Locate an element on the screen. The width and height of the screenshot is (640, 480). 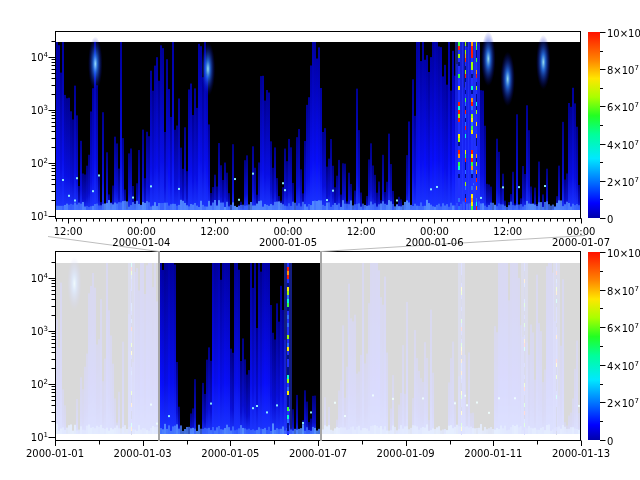
bottom-colorbar-tick-label: 8×107 is located at coordinates (623, 290).